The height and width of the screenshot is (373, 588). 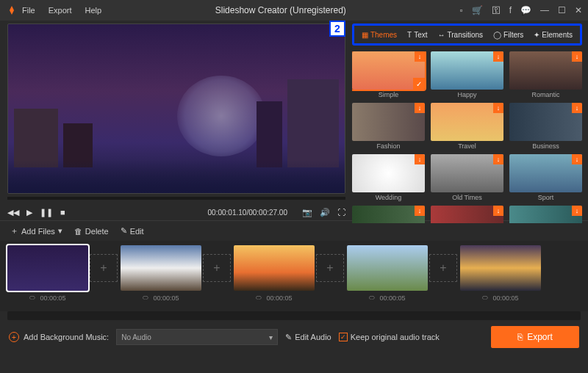 What do you see at coordinates (176, 198) in the screenshot?
I see `playback-scrubber` at bounding box center [176, 198].